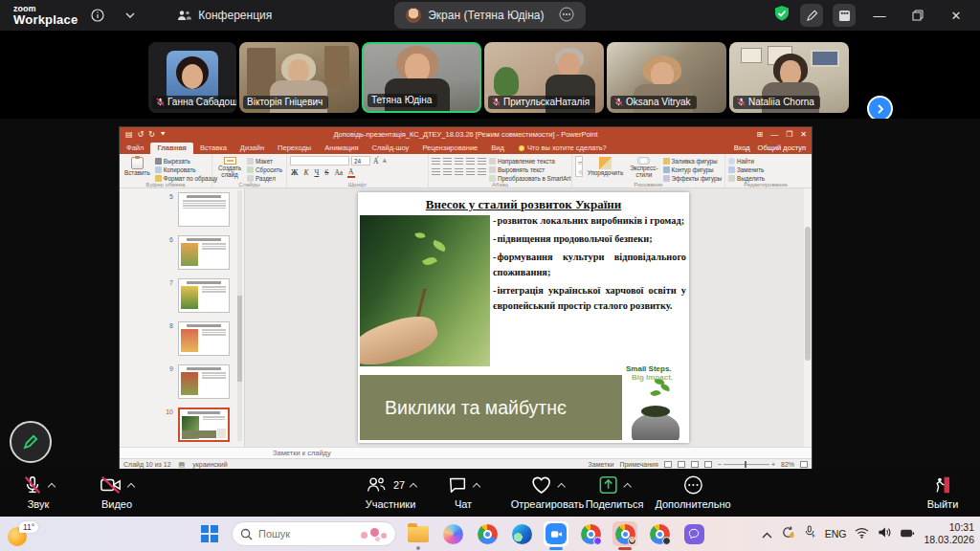 This screenshot has width=980, height=551. What do you see at coordinates (436, 172) in the screenshot?
I see `align-left-button` at bounding box center [436, 172].